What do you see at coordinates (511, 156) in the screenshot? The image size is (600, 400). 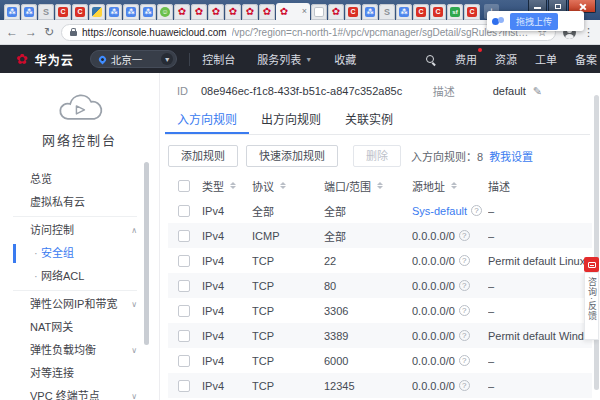 I see `teach-me-link: 教我设置` at bounding box center [511, 156].